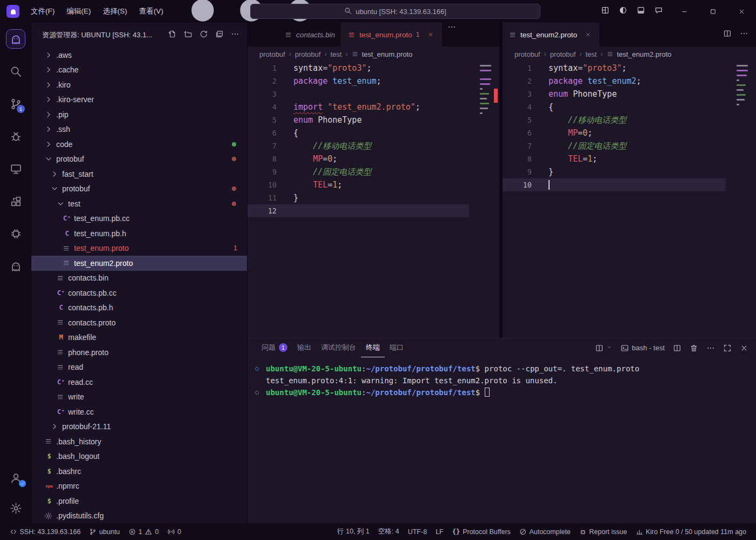 This screenshot has width=756, height=540. I want to click on code-line-4: 4{, so click(614, 107).